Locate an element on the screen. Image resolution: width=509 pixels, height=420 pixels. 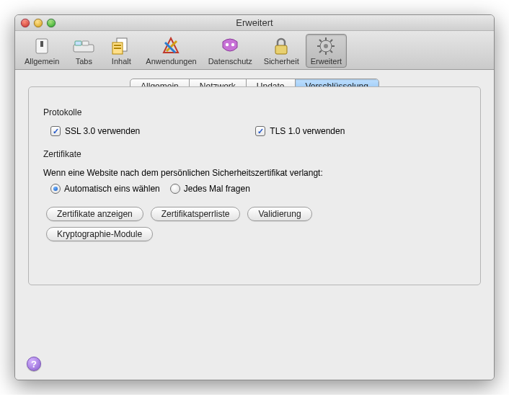
switch-icon is located at coordinates (42, 46).